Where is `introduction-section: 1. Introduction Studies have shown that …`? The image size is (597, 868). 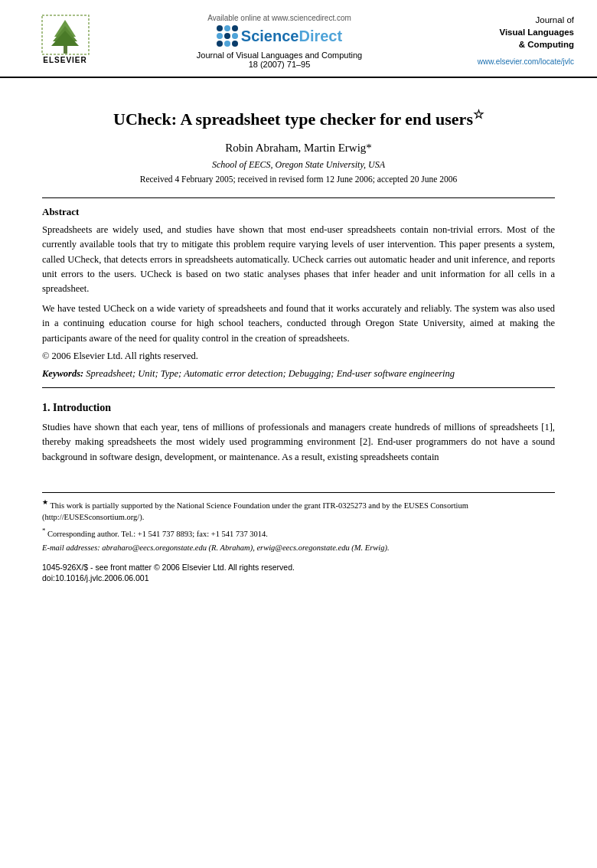 introduction-section: 1. Introduction Studies have shown that … is located at coordinates (298, 433).